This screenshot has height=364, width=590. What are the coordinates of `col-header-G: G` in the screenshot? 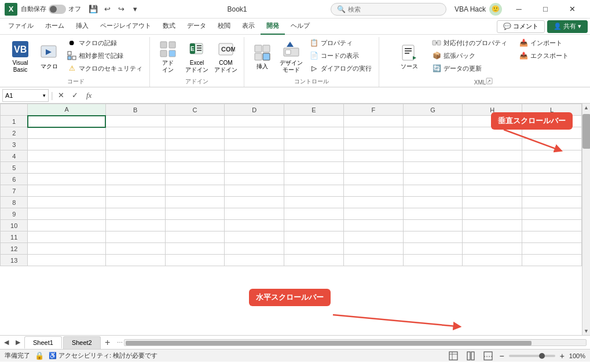 It's located at (433, 110).